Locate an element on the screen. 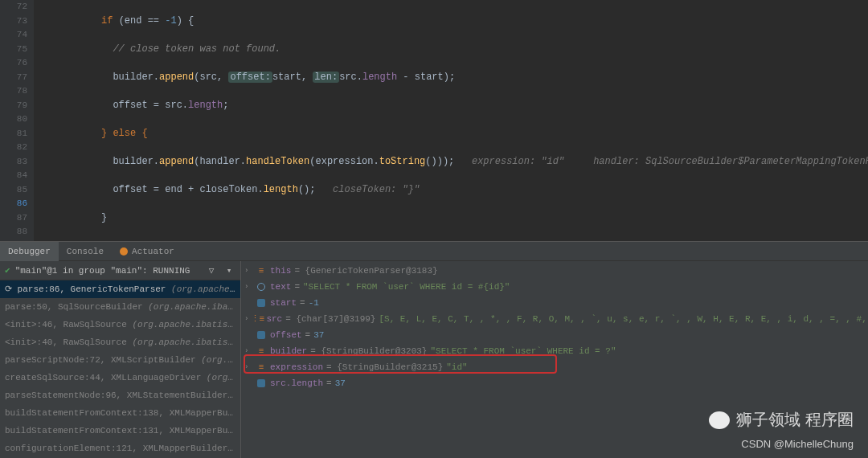 The width and height of the screenshot is (868, 458). variable-row: ›≡this = {GenericTokenParser@3183} is located at coordinates (555, 271).